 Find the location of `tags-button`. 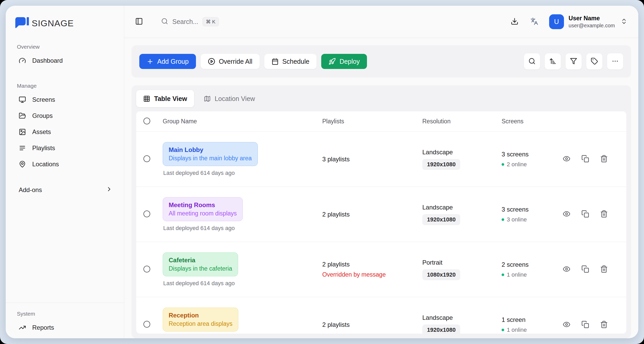

tags-button is located at coordinates (594, 61).